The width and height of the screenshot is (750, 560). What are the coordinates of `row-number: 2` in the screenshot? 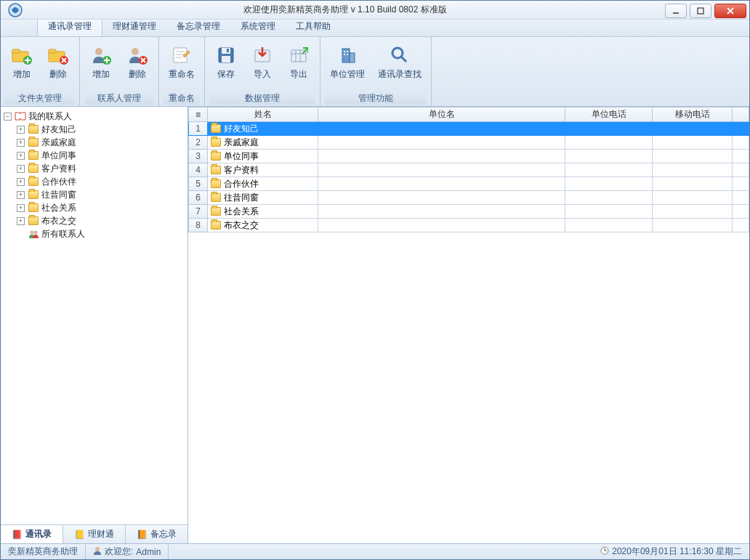 It's located at (198, 142).